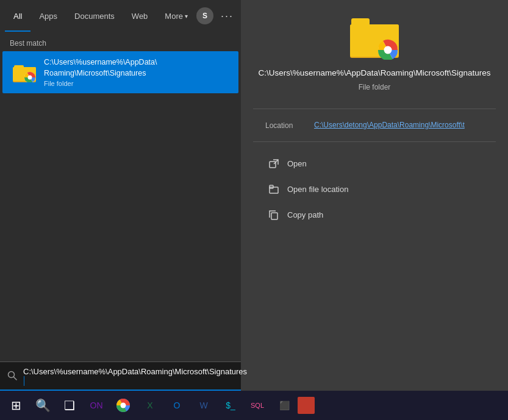  I want to click on result-folder-icon, so click(24, 73).